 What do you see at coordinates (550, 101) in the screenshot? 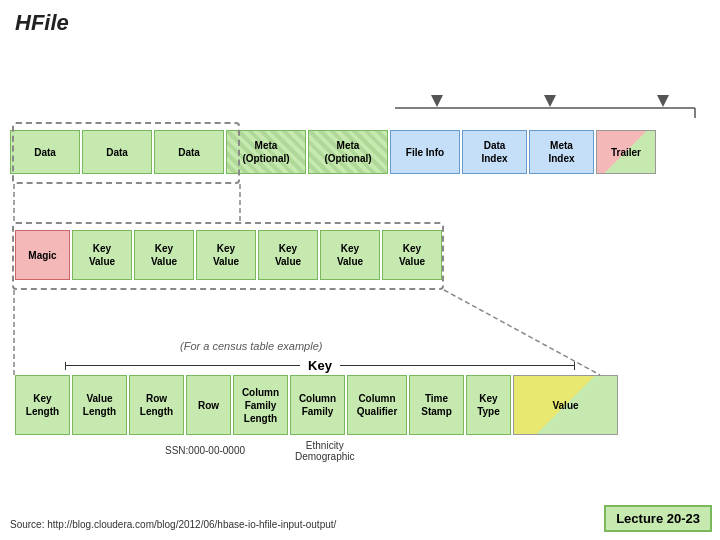
I see `arrow-data-index` at bounding box center [550, 101].